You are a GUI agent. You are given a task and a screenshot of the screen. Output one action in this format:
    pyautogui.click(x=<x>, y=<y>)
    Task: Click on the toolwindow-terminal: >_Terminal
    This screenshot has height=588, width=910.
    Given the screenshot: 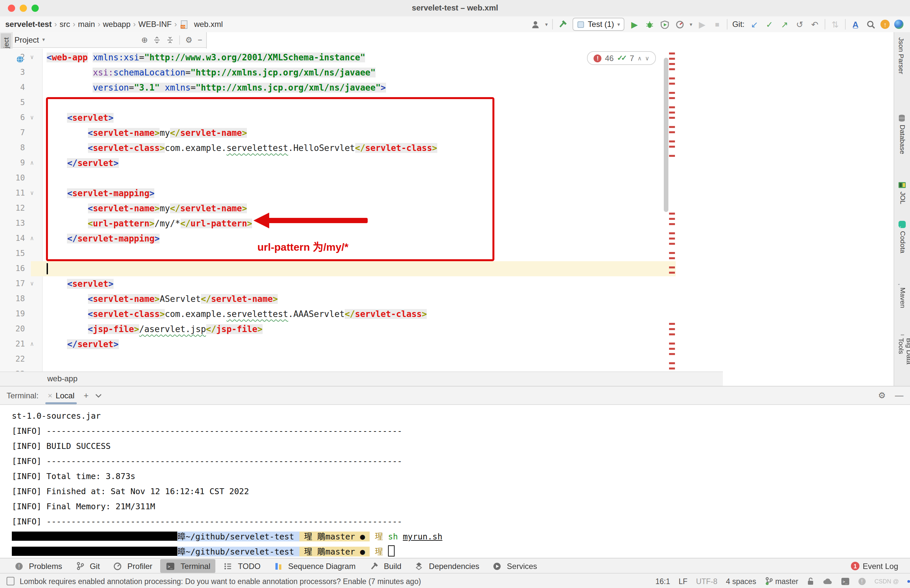 What is the action you would take?
    pyautogui.click(x=188, y=566)
    